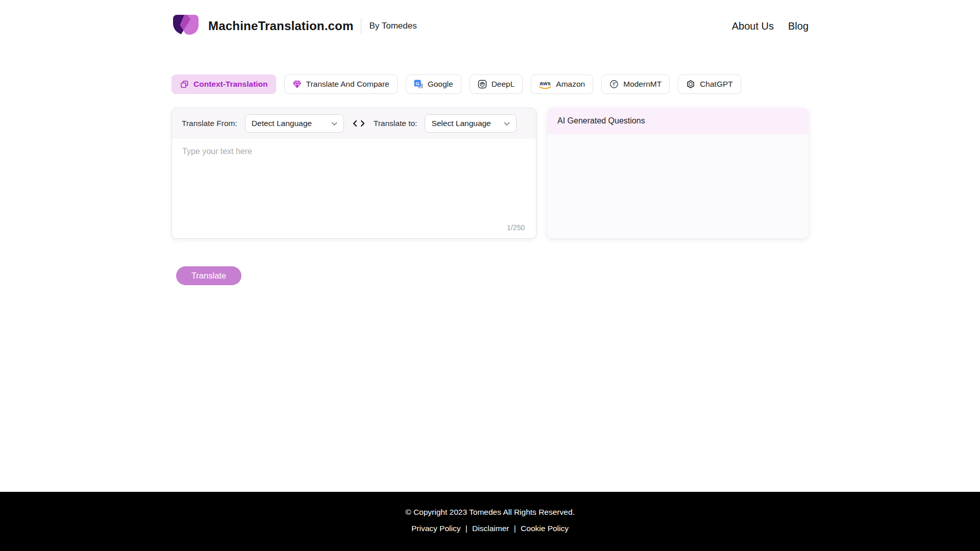 The height and width of the screenshot is (551, 980). Describe the element at coordinates (434, 84) in the screenshot. I see `tab-google: G Google` at that location.